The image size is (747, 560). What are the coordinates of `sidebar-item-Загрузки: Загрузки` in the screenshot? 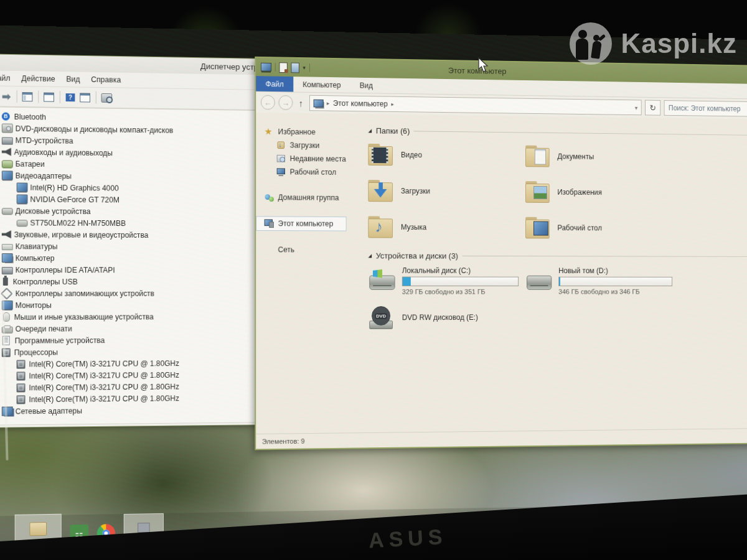 It's located at (309, 146).